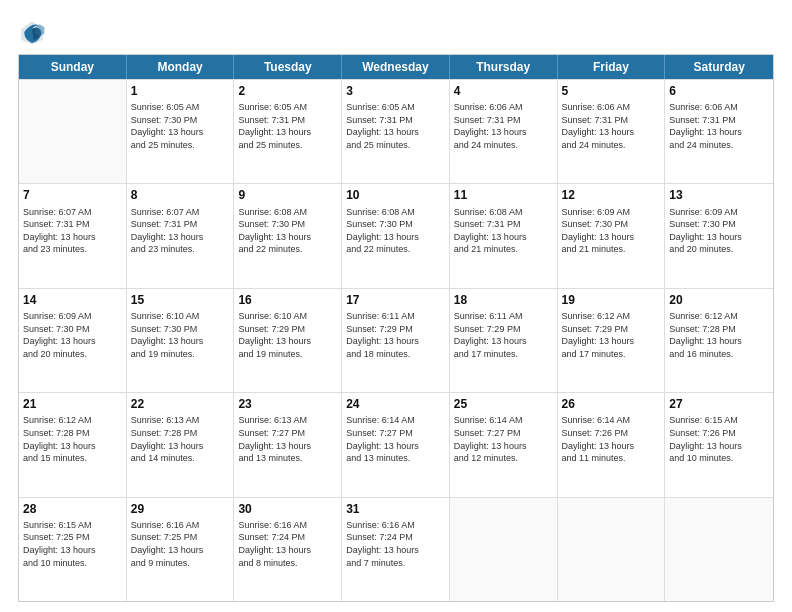 The image size is (792, 612). I want to click on cal-cell-2-6: 12 Sunrise: 6:09 AM Sunset: 7:30 PM Dayl…, so click(612, 236).